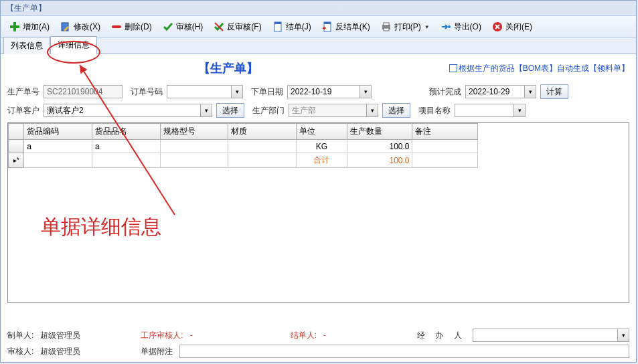 Image resolution: width=638 pixels, height=364 pixels. I want to click on print-button: 打印(P) ▼, so click(406, 27).